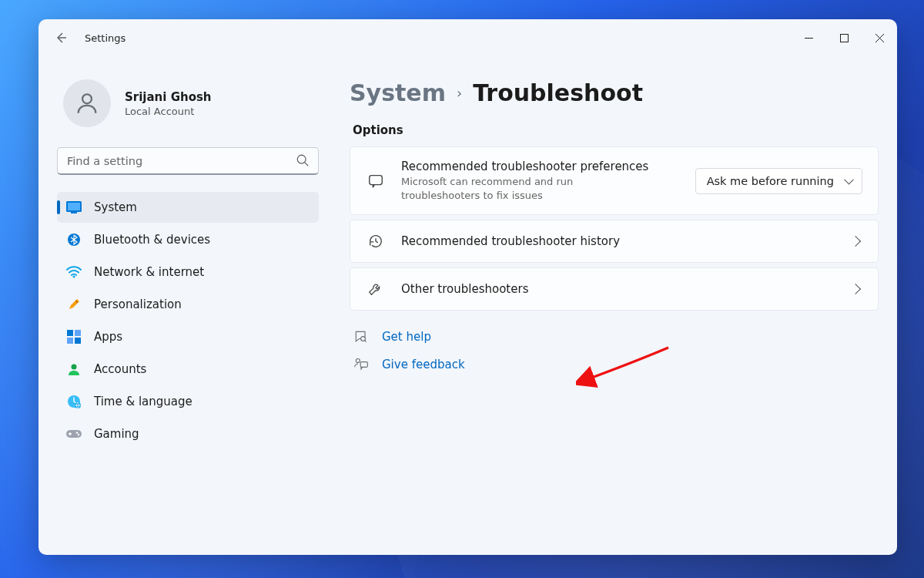 The width and height of the screenshot is (924, 578). Describe the element at coordinates (397, 92) in the screenshot. I see `breadcrumb-parent: System` at that location.